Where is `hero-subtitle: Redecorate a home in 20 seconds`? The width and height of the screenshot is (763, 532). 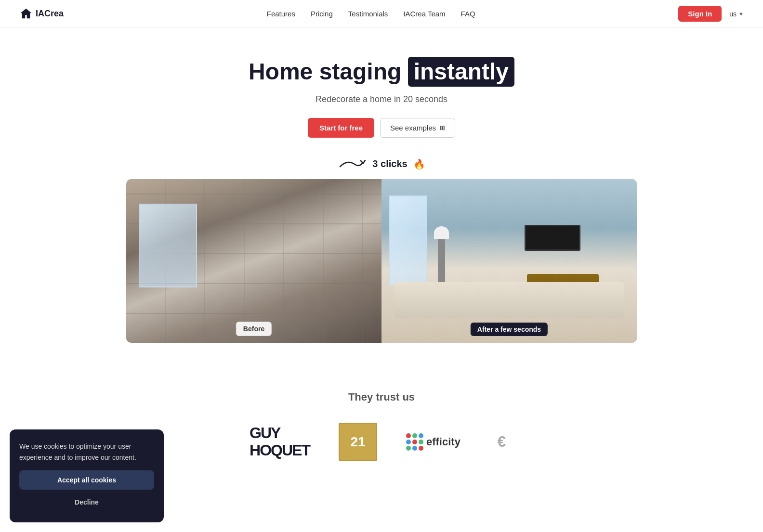 hero-subtitle: Redecorate a home in 20 seconds is located at coordinates (382, 99).